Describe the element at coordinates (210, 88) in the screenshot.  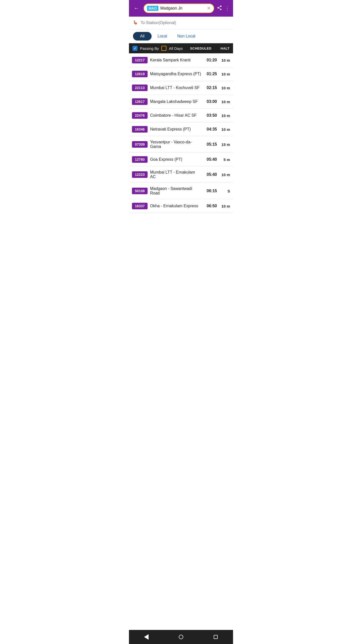
I see `train-scheduled-time: 02:15` at that location.